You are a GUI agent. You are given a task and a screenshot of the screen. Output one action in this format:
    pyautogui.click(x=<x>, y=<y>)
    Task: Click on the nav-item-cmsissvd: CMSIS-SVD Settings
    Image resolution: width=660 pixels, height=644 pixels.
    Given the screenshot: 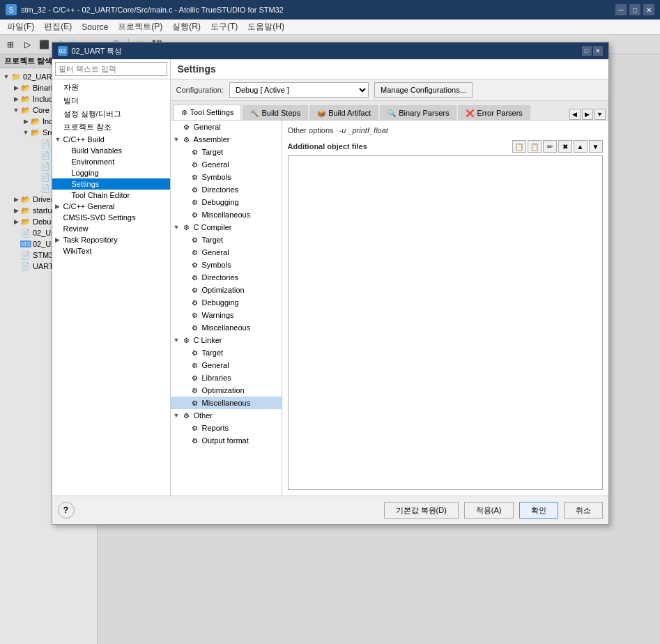 What is the action you would take?
    pyautogui.click(x=112, y=217)
    